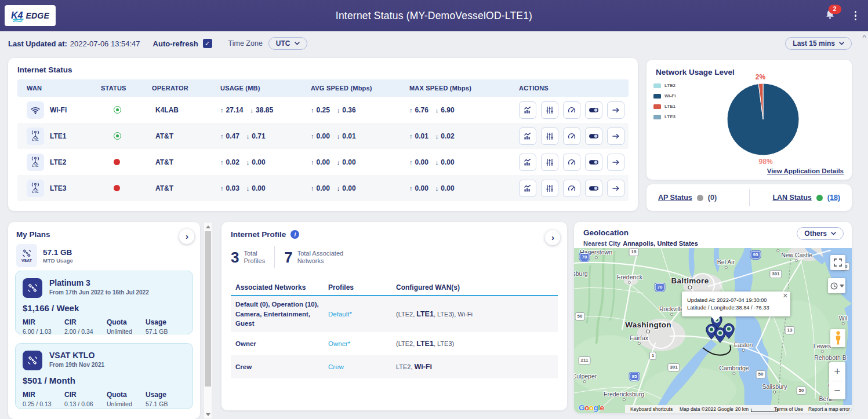  Describe the element at coordinates (837, 286) in the screenshot. I see `history-button` at that location.